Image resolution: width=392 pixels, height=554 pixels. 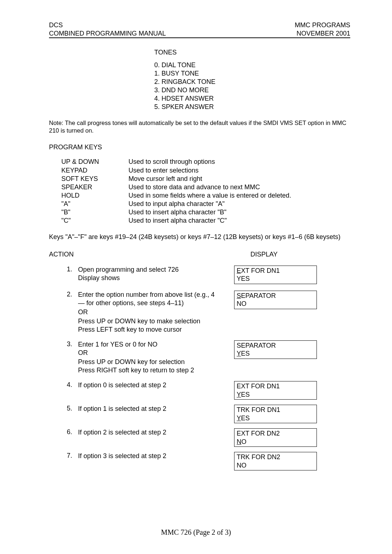 I want to click on display-rest: EPARATOR, so click(x=258, y=296).